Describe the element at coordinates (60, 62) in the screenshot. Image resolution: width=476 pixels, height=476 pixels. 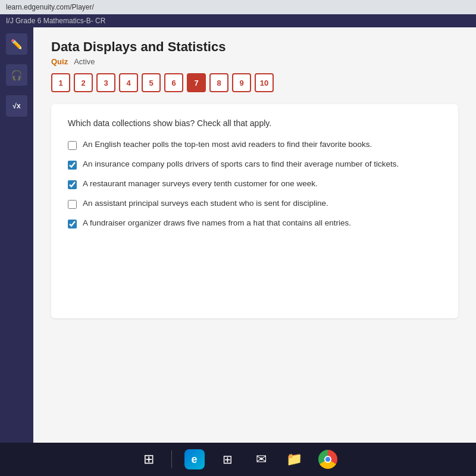
I see `quiz-label: Quiz` at that location.